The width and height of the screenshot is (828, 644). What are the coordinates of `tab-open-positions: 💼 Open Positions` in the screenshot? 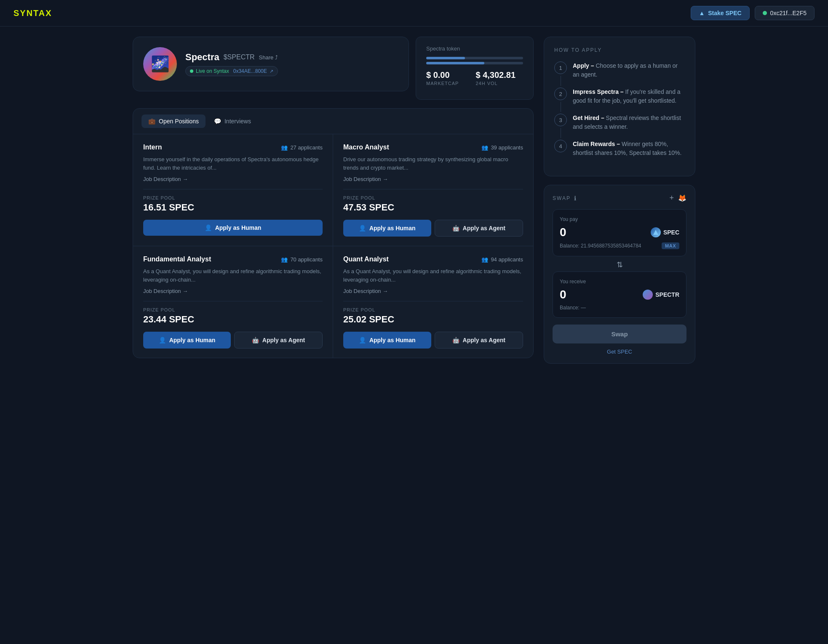 It's located at (174, 121).